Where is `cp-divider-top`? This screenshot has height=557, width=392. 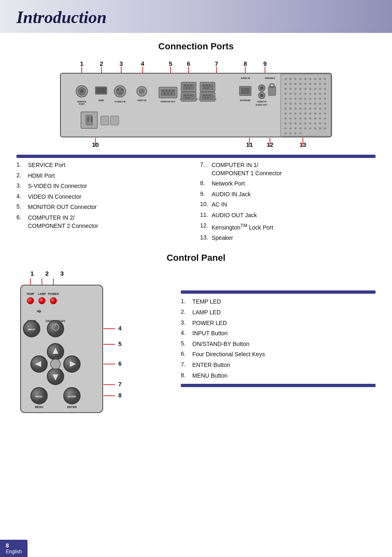
cp-divider-top is located at coordinates (278, 292).